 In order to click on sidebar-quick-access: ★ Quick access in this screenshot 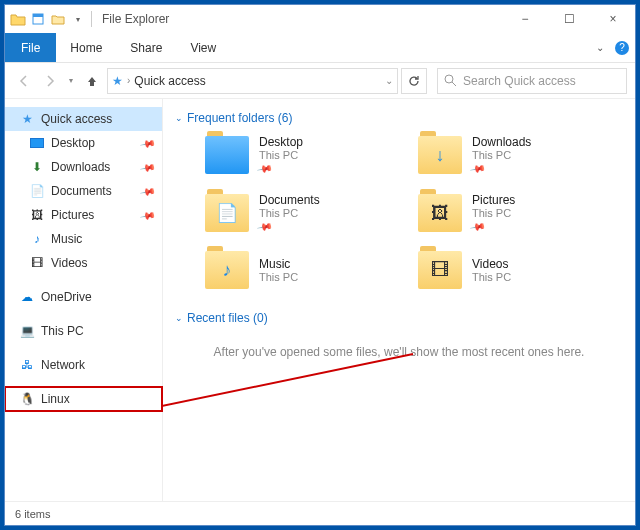, I will do `click(84, 119)`.